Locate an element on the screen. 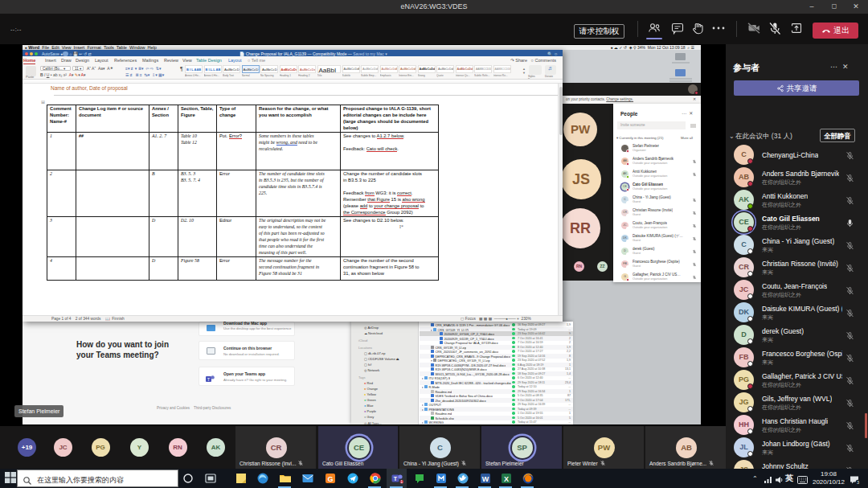 The image size is (868, 488). svg-text: G is located at coordinates (330, 479).